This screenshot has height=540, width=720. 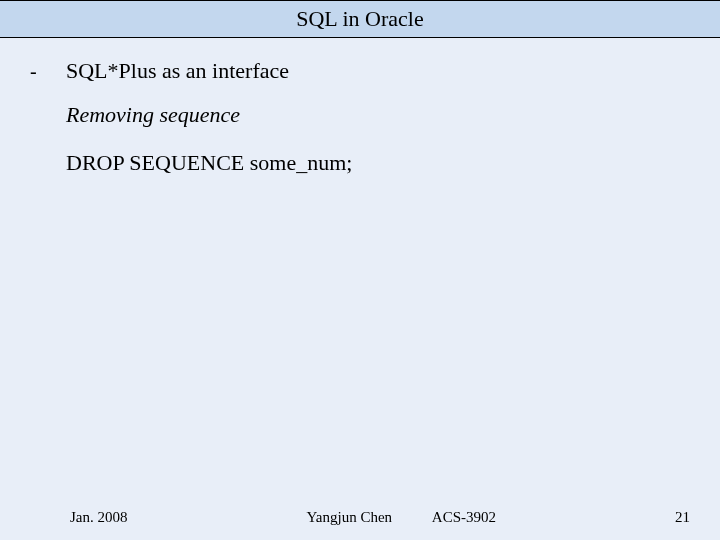 I want to click on footer-course: ACS-3902, so click(x=464, y=517).